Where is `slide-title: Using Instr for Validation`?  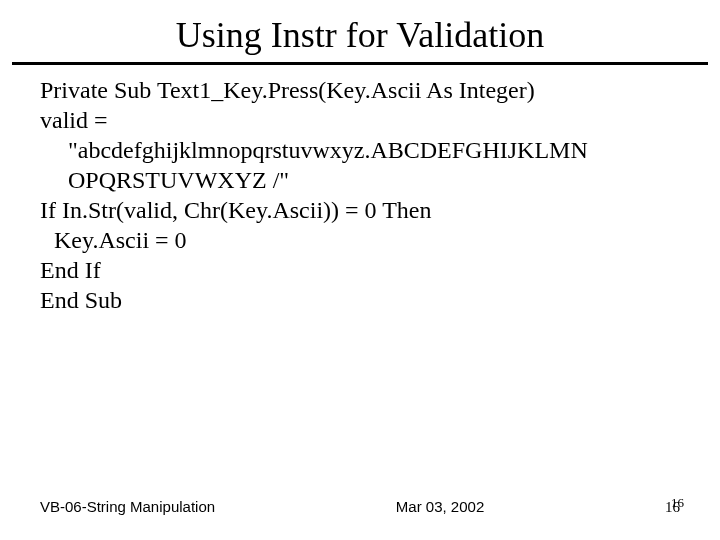
slide-title: Using Instr for Validation is located at coordinates (360, 31).